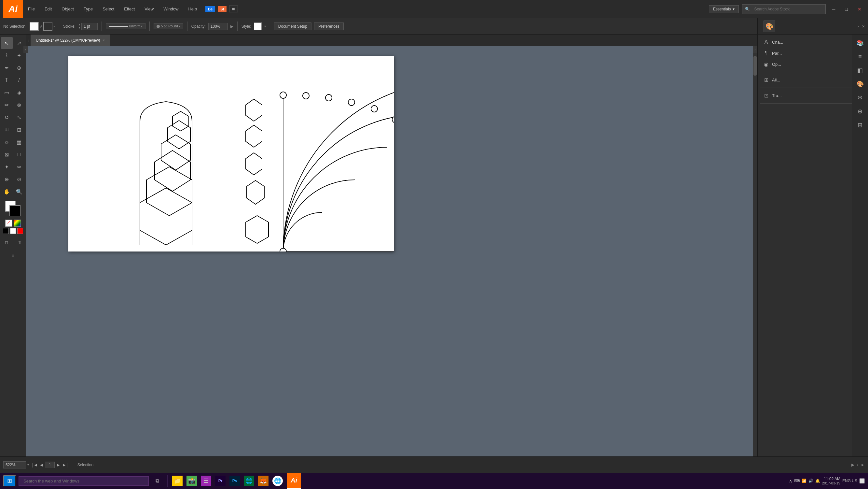 Image resolution: width=868 pixels, height=489 pixels. I want to click on transform-panel-item: ⊡ Tra..., so click(813, 96).